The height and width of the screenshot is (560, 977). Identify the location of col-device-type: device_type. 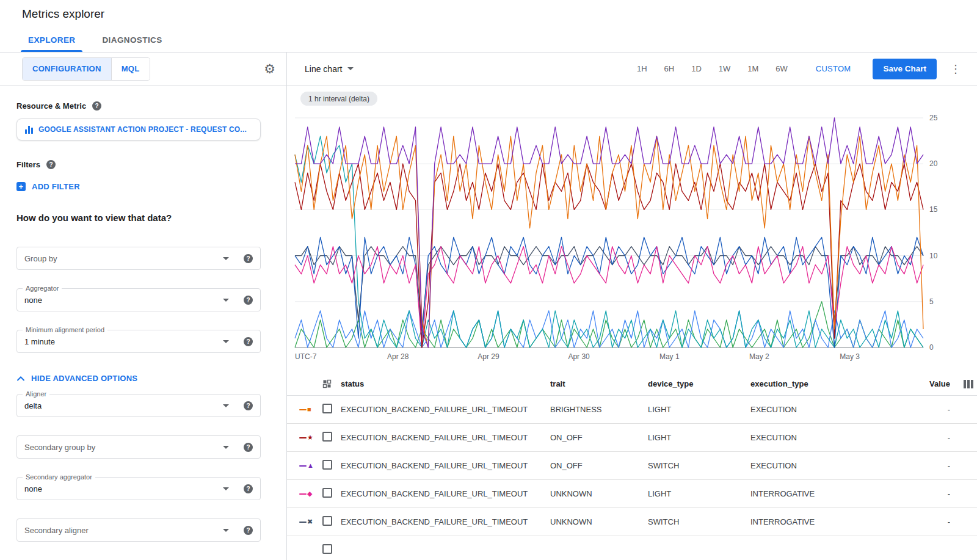
(699, 384).